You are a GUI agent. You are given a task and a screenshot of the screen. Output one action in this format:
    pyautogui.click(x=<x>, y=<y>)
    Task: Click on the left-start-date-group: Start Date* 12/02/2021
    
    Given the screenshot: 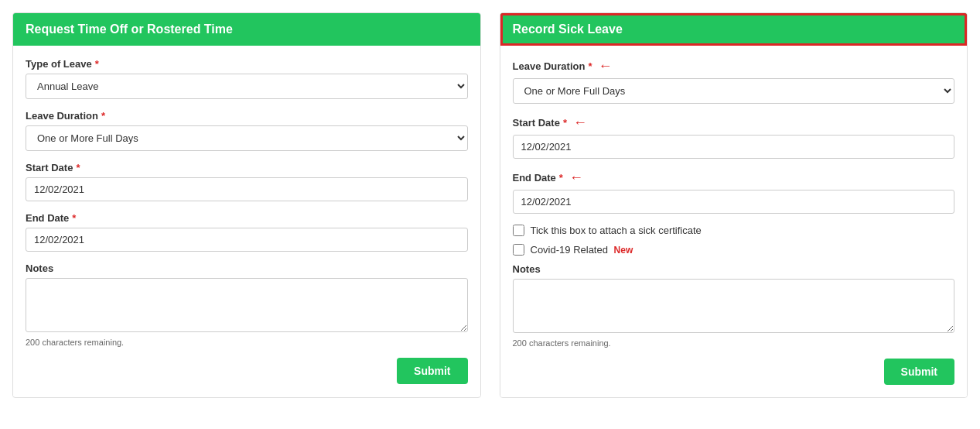 What is the action you would take?
    pyautogui.click(x=247, y=181)
    